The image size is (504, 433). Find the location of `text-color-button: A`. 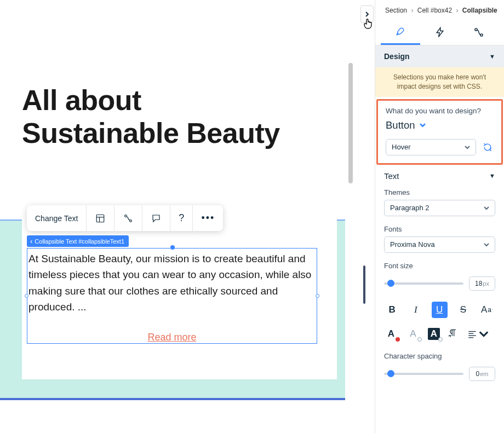

text-color-button: A is located at coordinates (391, 334).